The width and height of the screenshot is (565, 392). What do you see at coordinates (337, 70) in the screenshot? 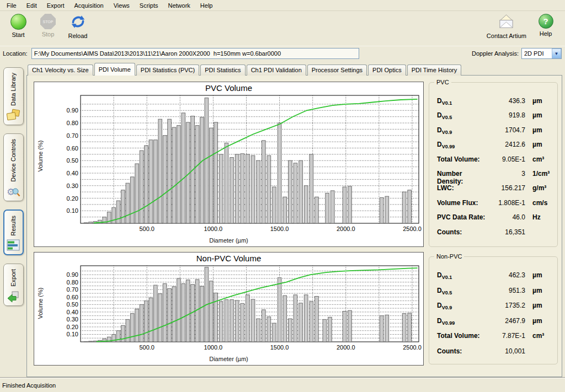
I see `tab-processor-settings: Processor Settings` at bounding box center [337, 70].